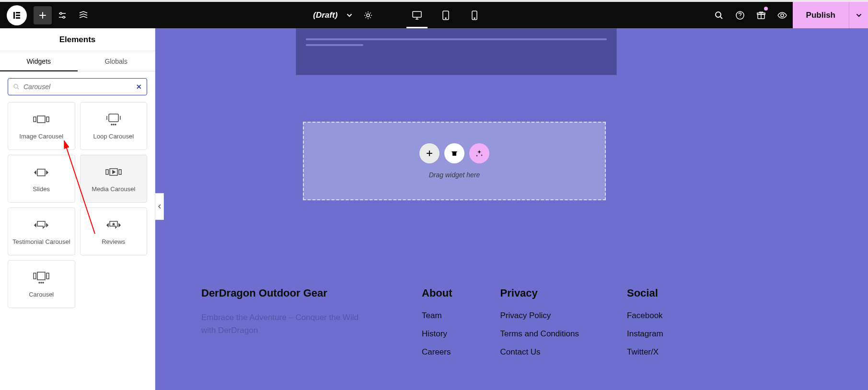 This screenshot has height=390, width=868. I want to click on desktop-view-button, so click(417, 15).